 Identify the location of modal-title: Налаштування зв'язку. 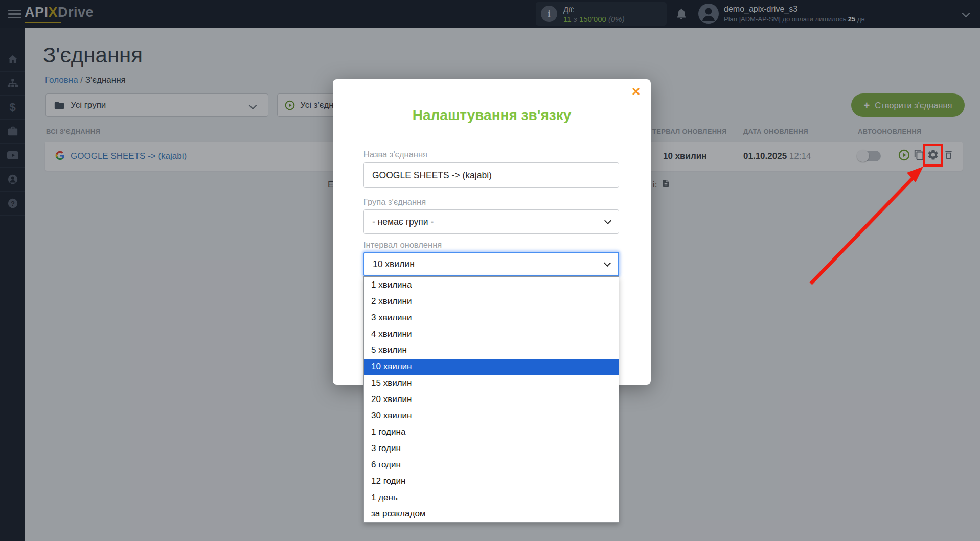
(492, 115).